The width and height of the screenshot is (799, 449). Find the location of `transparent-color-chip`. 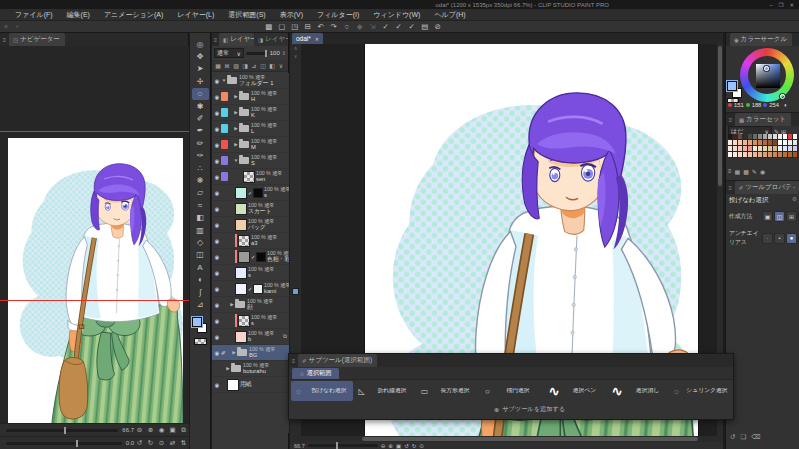

transparent-color-chip is located at coordinates (200, 342).